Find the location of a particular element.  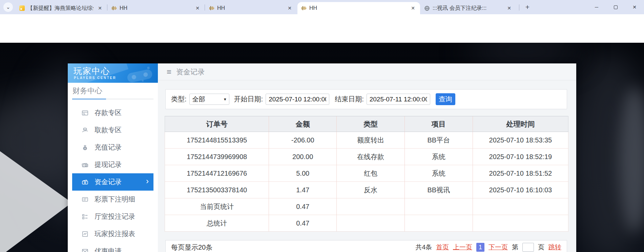

sidebar: 玩家中心 PLAYERS CENTER 财务中心 存款专区 is located at coordinates (113, 158).